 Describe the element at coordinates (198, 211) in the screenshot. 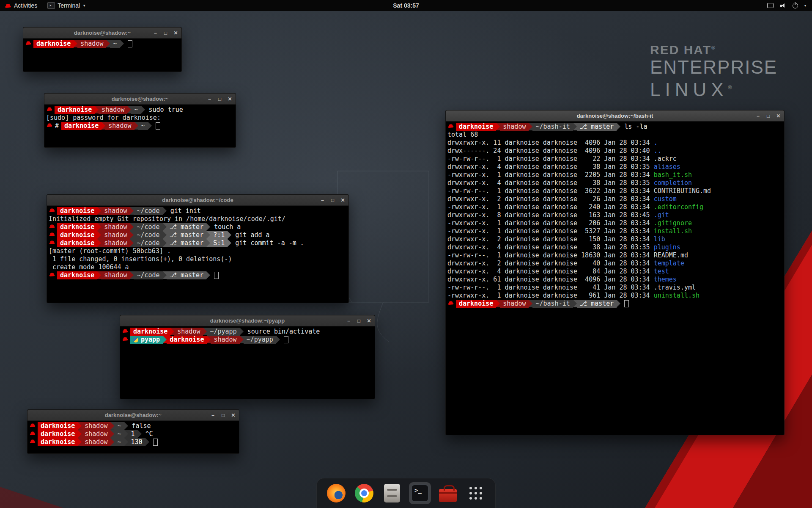

I see `terminal-prompt-line: darknoiseshadow~/codegit init` at that location.